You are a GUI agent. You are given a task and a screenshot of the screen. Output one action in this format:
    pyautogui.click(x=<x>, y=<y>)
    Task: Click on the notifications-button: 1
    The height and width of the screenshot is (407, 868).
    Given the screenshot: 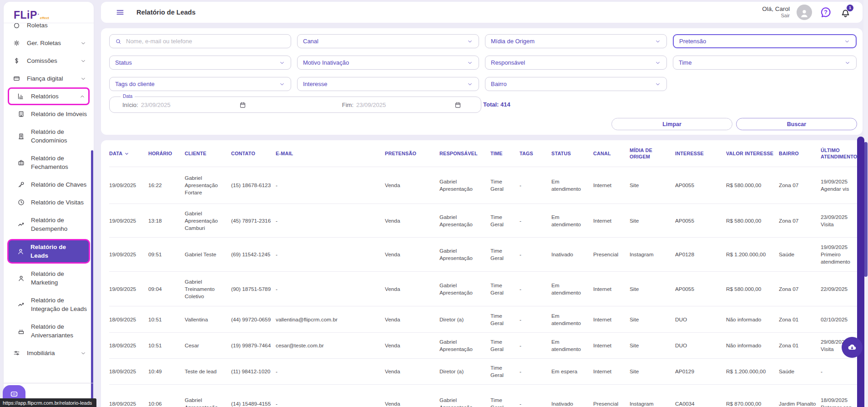 What is the action you would take?
    pyautogui.click(x=845, y=13)
    